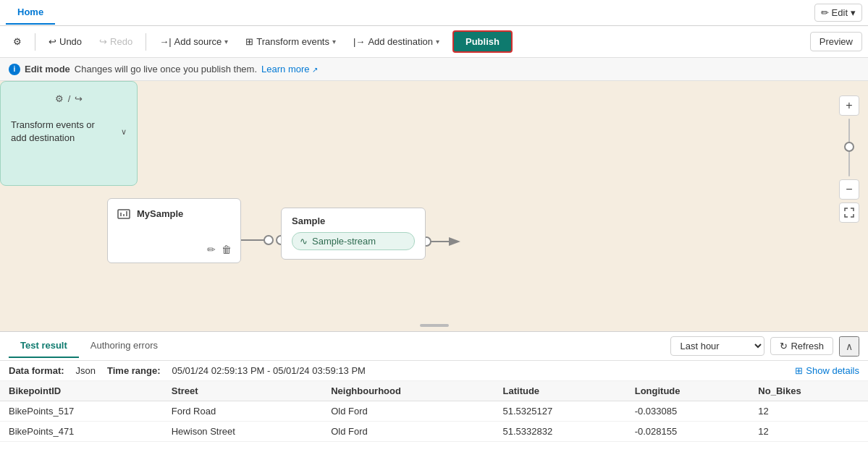  Describe the element at coordinates (65, 42) in the screenshot. I see `undo-button: ↩ Undo` at that location.